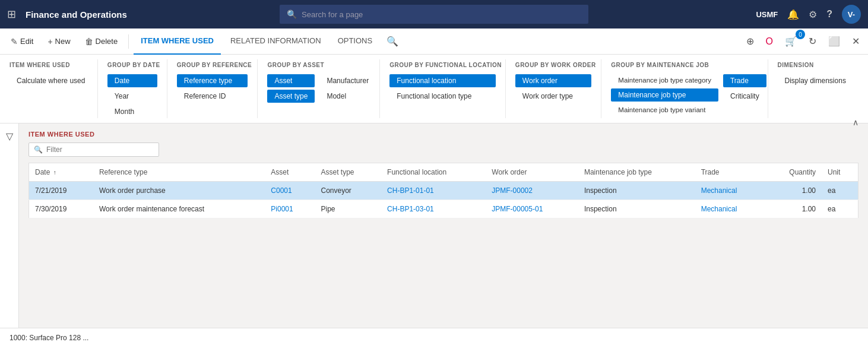 The height and width of the screenshot is (342, 868). I want to click on cell-reference-type: Work order maintenance forecast, so click(179, 209).